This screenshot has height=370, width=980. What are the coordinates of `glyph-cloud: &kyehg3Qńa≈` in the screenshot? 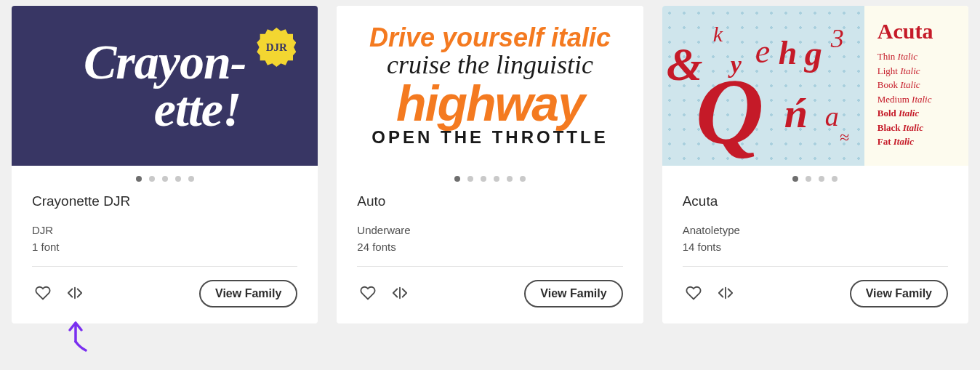 It's located at (763, 86).